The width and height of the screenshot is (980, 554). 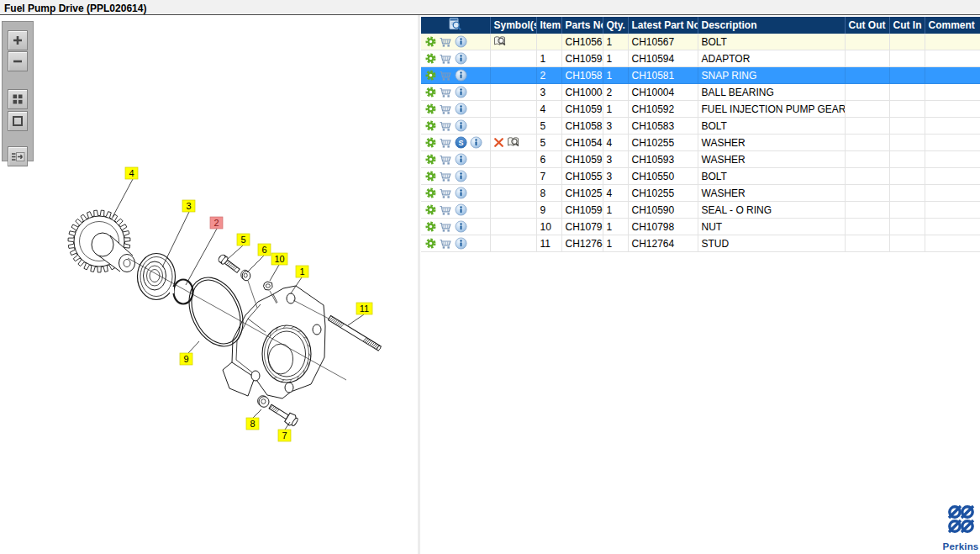 I want to click on part-bearing, so click(x=156, y=277).